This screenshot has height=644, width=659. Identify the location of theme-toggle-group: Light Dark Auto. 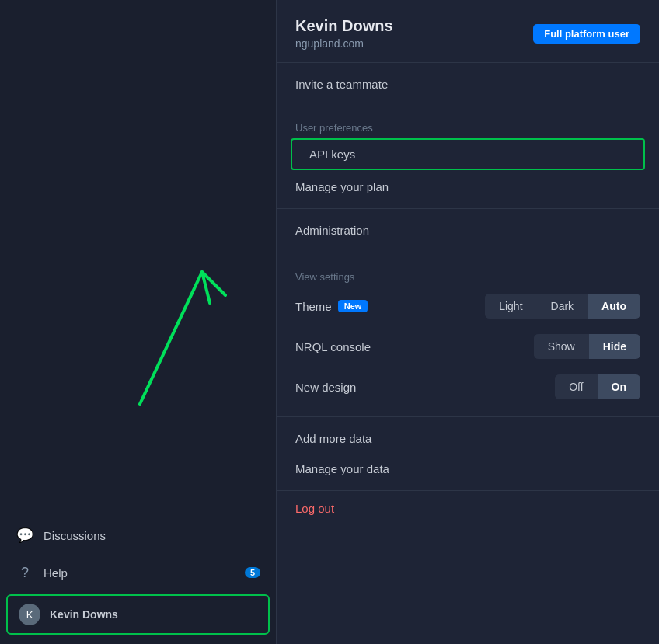
(563, 306).